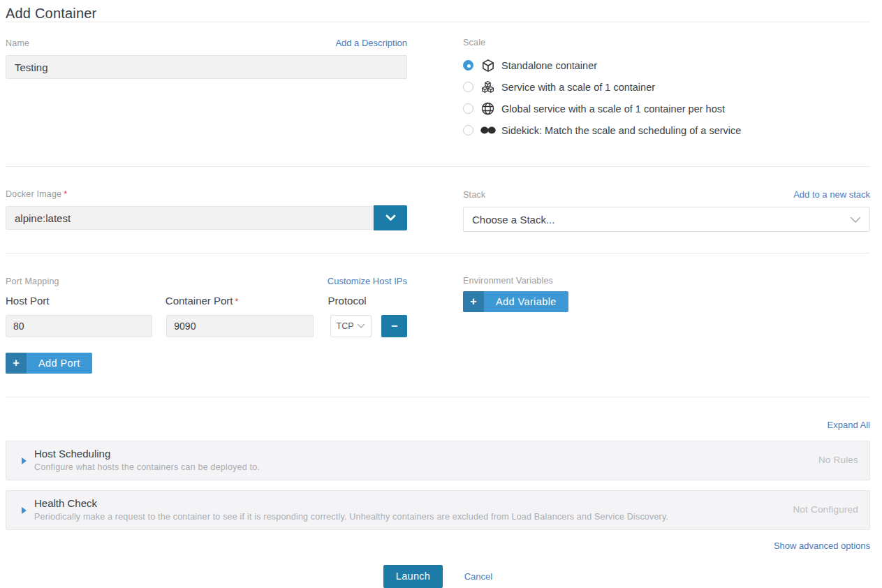  Describe the element at coordinates (190, 218) in the screenshot. I see `docker-image-input` at that location.